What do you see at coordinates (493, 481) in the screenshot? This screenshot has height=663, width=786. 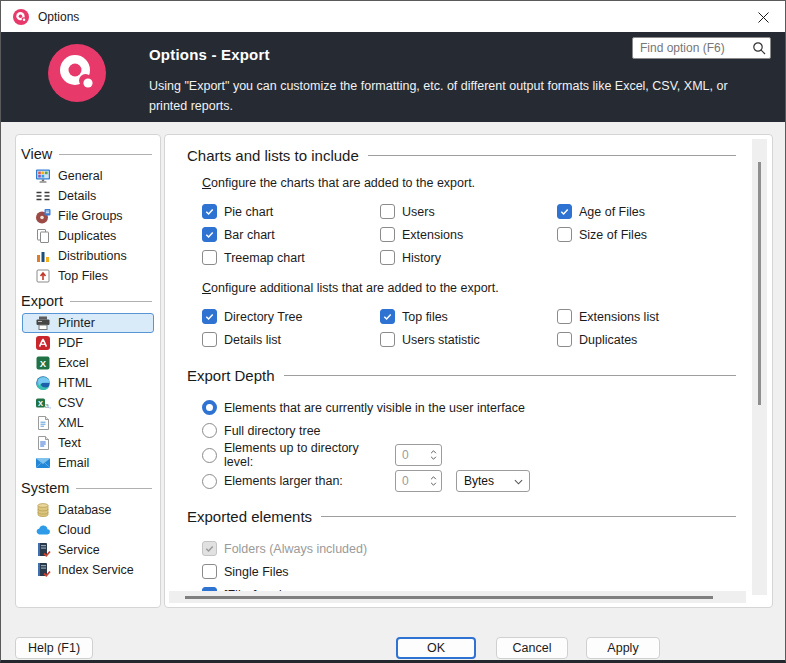 I see `size-unit-select: Bytes` at bounding box center [493, 481].